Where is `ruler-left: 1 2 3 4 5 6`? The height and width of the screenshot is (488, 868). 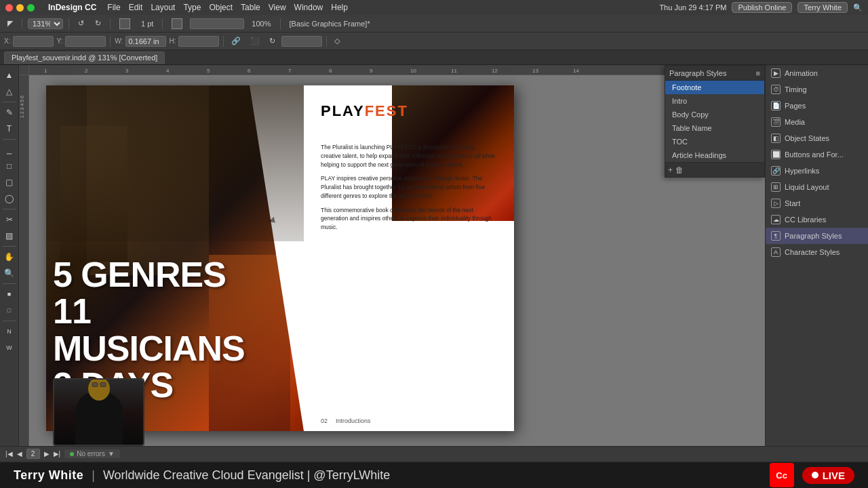
ruler-left: 1 2 3 4 5 6 is located at coordinates (24, 260).